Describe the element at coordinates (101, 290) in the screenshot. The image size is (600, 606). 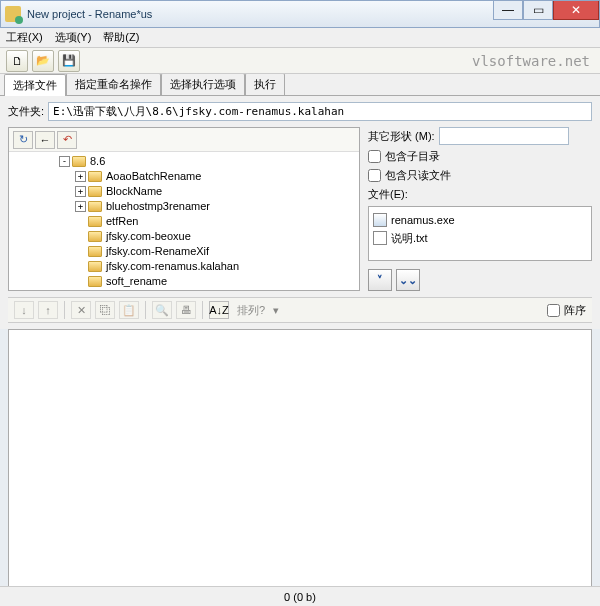
I see `tree-node: 以前` at that location.